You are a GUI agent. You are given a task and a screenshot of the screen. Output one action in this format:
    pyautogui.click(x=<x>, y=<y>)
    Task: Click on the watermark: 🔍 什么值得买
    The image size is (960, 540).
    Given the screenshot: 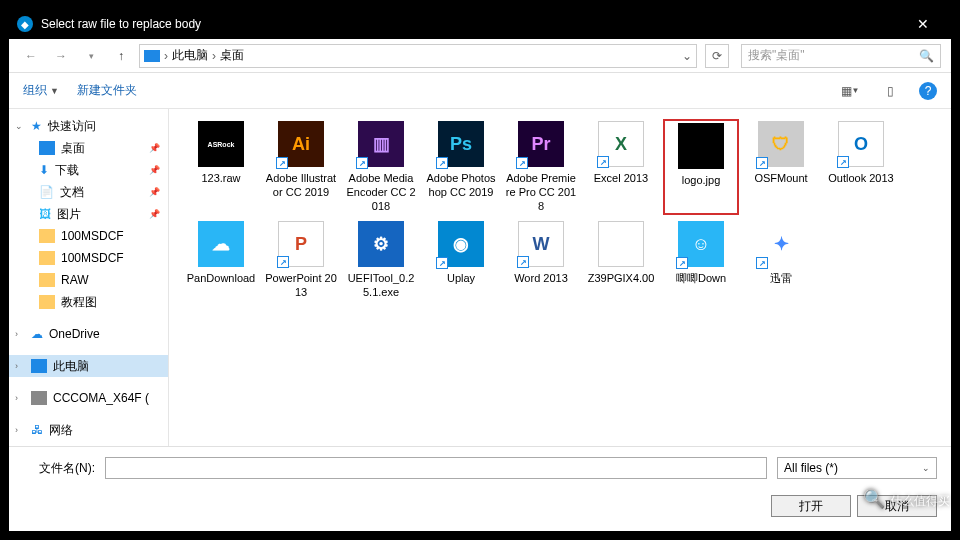 What is the action you would take?
    pyautogui.click(x=906, y=499)
    